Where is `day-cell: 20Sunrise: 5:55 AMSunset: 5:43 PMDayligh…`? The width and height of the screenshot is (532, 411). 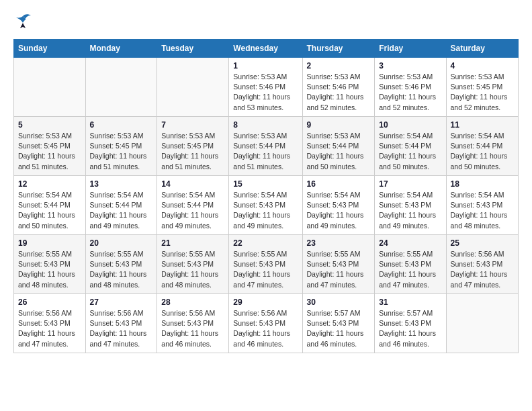
day-cell: 20Sunrise: 5:55 AMSunset: 5:43 PMDayligh… is located at coordinates (121, 265).